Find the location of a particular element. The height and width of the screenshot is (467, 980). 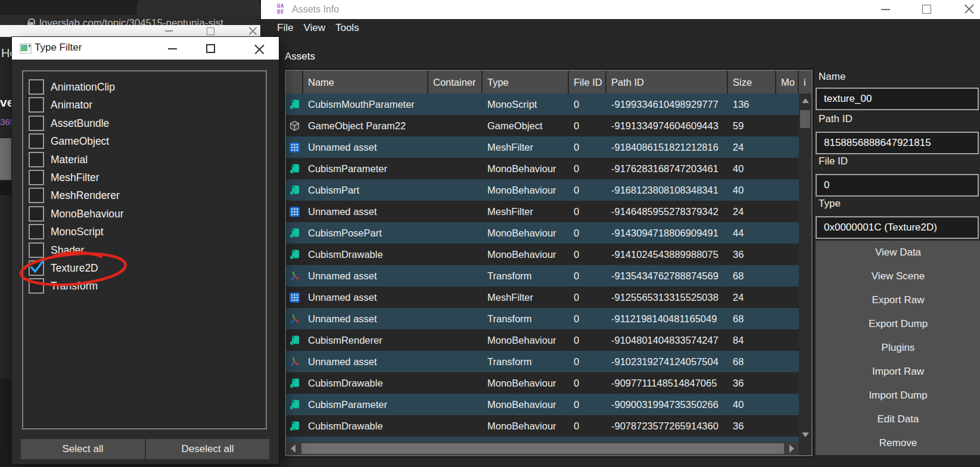

select-all-button: Select all is located at coordinates (83, 449).